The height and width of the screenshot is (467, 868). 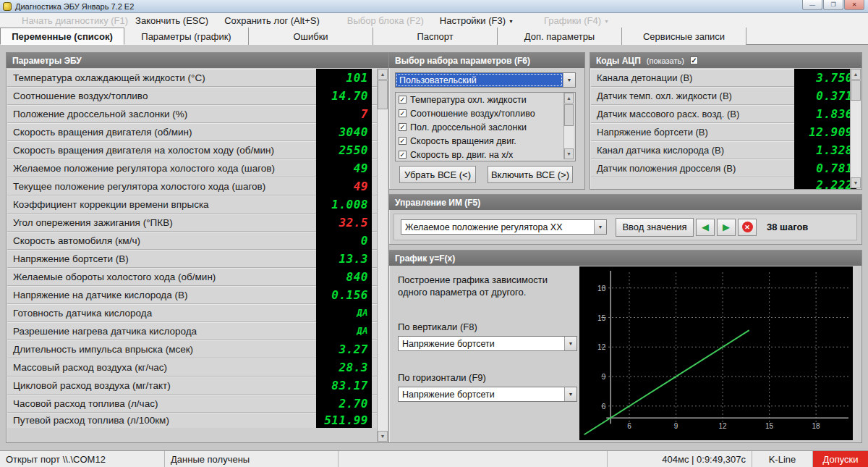 What do you see at coordinates (655, 227) in the screenshot?
I see `enter-value-button: Ввод значения` at bounding box center [655, 227].